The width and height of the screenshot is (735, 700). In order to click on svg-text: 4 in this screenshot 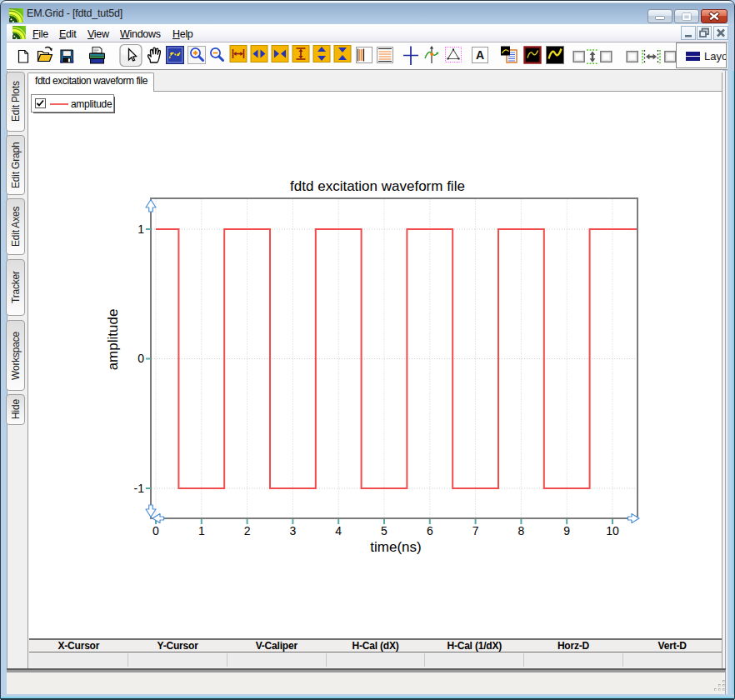, I will do `click(338, 531)`.